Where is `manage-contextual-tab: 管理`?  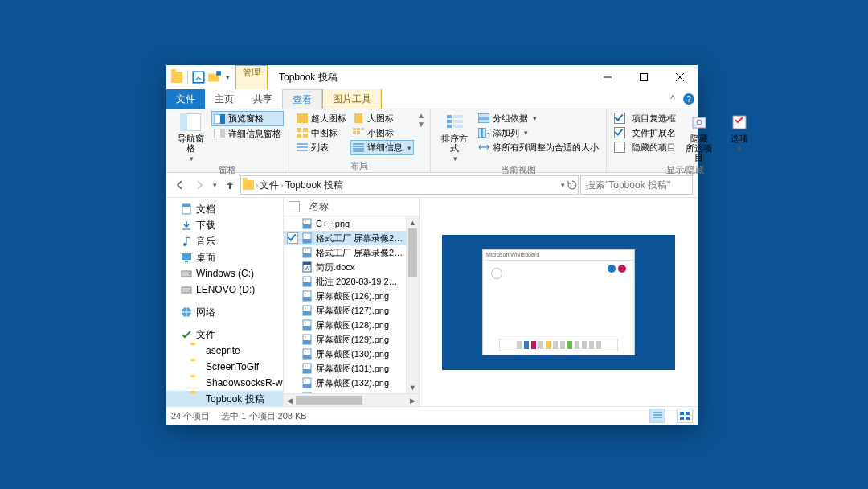 manage-contextual-tab: 管理 is located at coordinates (252, 77).